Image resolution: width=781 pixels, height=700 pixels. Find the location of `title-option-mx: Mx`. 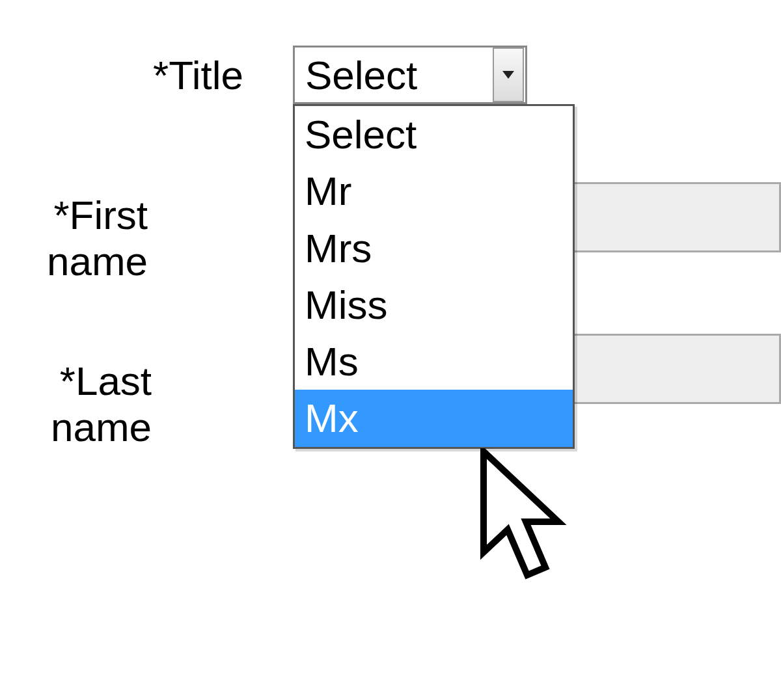

title-option-mx: Mx is located at coordinates (433, 418).